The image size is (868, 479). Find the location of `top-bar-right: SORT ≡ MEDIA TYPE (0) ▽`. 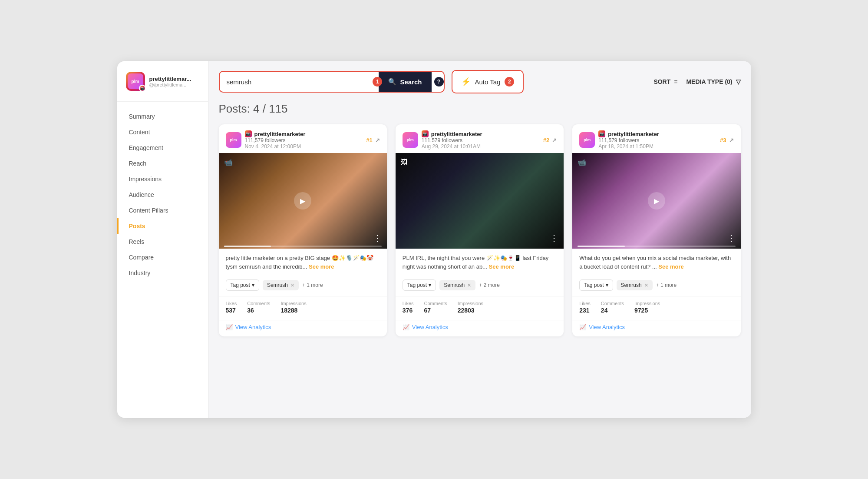

top-bar-right: SORT ≡ MEDIA TYPE (0) ▽ is located at coordinates (697, 82).